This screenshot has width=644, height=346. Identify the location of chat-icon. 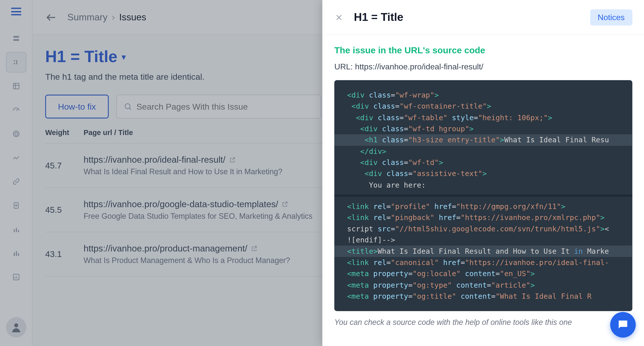
(623, 325).